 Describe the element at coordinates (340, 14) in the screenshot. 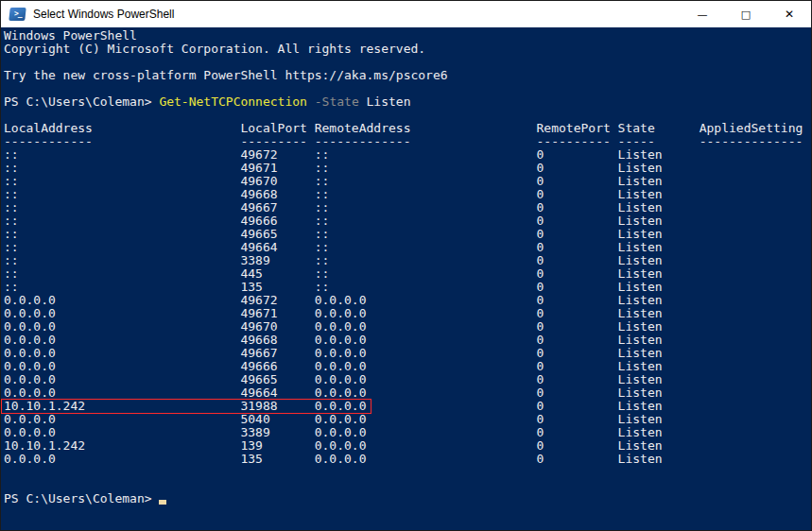

I see `title-area: >_ Select Windows PowerShell` at that location.